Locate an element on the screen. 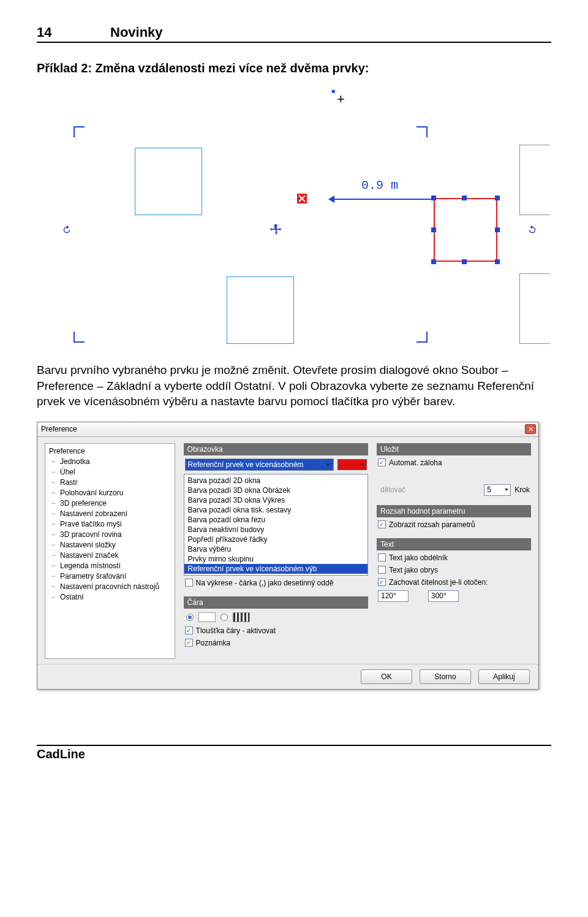  dialog-titlebar: Preference ✕ is located at coordinates (288, 430).